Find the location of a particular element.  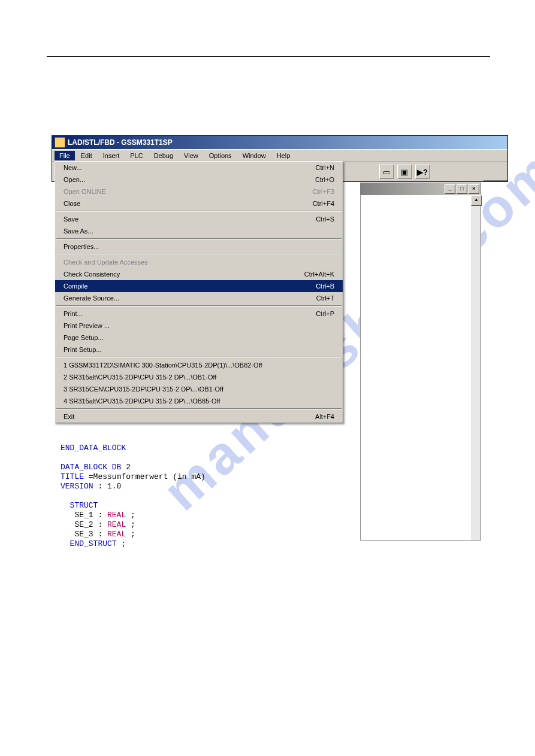

menu-item-label: Print Preview ... is located at coordinates (86, 326).